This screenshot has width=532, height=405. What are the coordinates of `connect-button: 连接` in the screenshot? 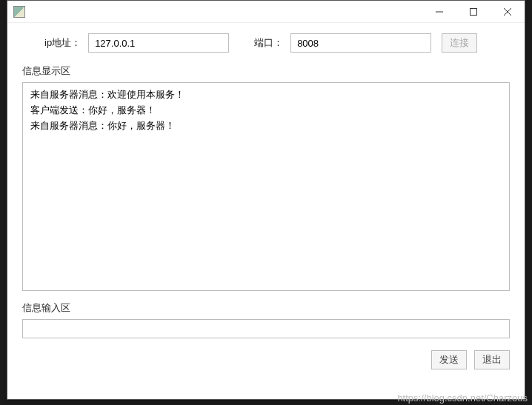 It's located at (459, 43).